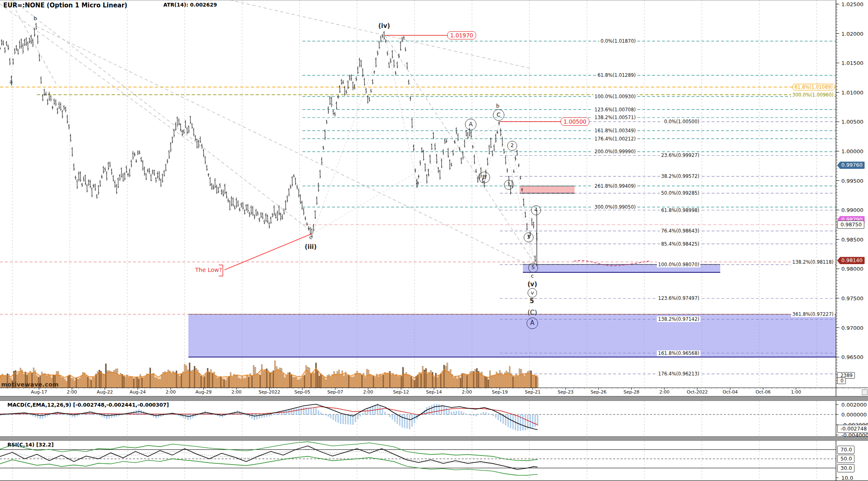 This screenshot has height=481, width=868. Describe the element at coordinates (852, 34) in the screenshot. I see `price-axis-tick: 1.02000` at that location.